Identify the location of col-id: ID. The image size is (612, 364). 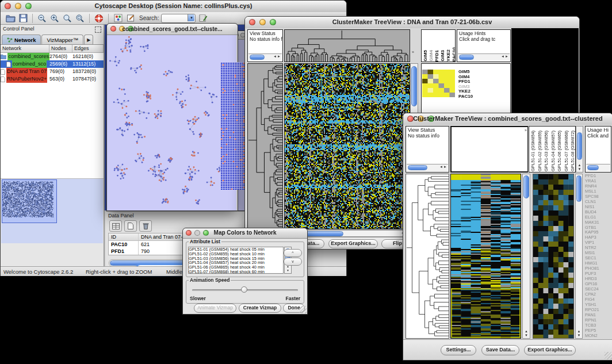
(124, 237).